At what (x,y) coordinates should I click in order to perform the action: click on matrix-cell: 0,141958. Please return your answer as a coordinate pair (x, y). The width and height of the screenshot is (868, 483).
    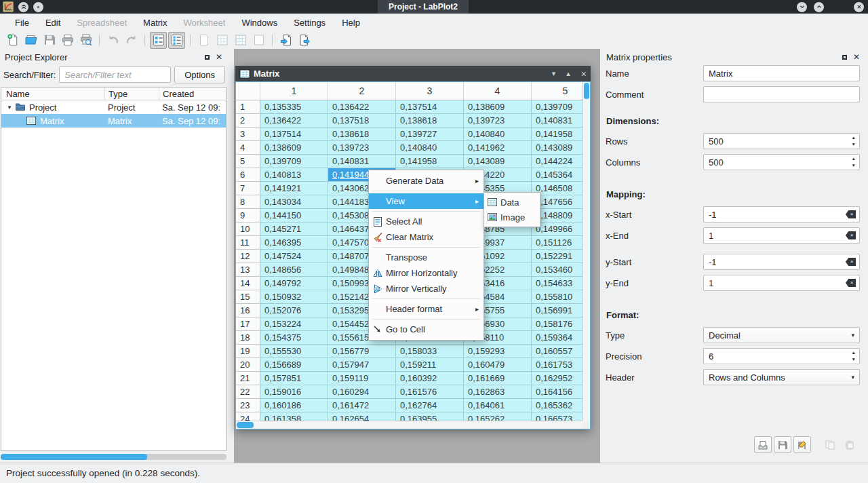
    Looking at the image, I should click on (557, 134).